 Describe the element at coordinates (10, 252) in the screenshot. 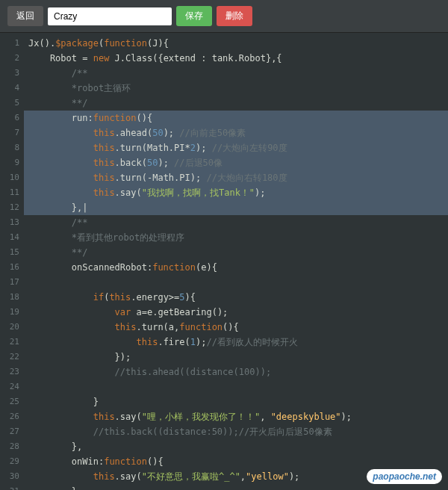

I see `line-number: 15` at that location.